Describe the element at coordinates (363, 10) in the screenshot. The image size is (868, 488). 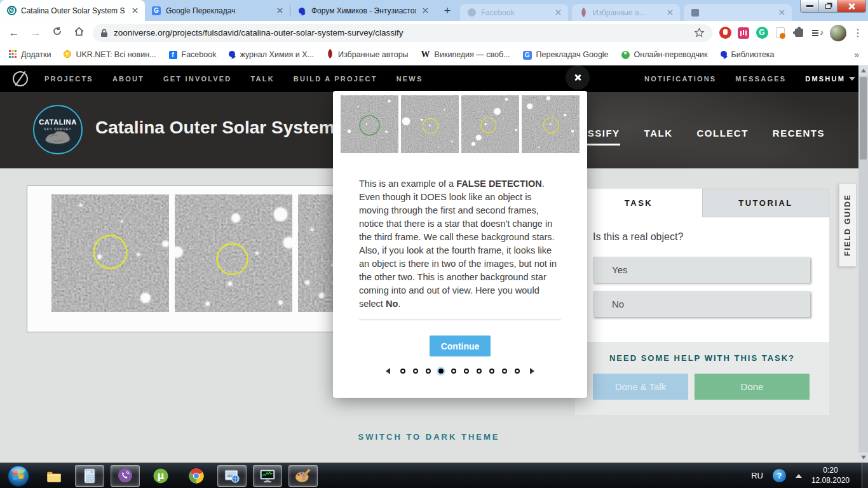
I see `browser-tab: Форум Химиков - Энтузиастов.` at that location.